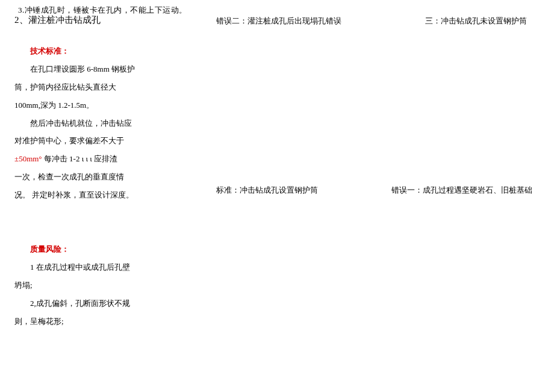 The width and height of the screenshot is (554, 392). Describe the element at coordinates (106, 177) in the screenshot. I see `tech-p2d: 一次，检查一次成孔的垂直度情` at that location.